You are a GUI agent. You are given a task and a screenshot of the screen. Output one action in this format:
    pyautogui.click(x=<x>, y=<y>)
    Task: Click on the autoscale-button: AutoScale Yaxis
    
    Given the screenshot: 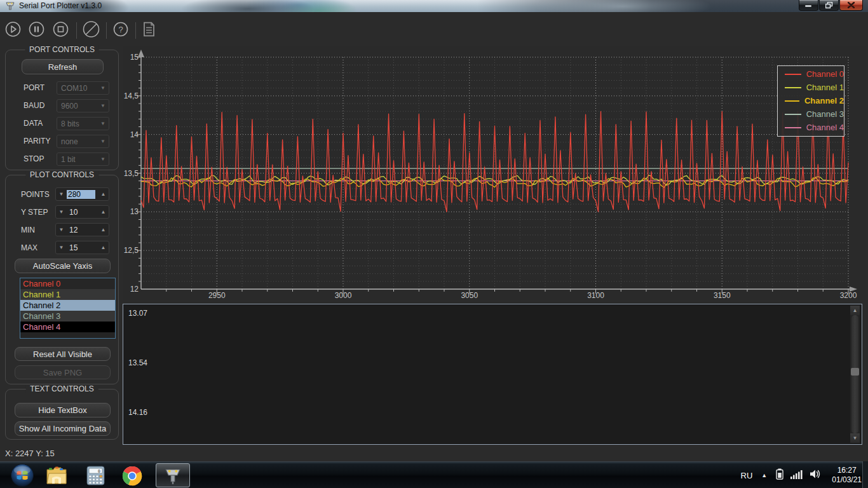 What is the action you would take?
    pyautogui.click(x=62, y=266)
    